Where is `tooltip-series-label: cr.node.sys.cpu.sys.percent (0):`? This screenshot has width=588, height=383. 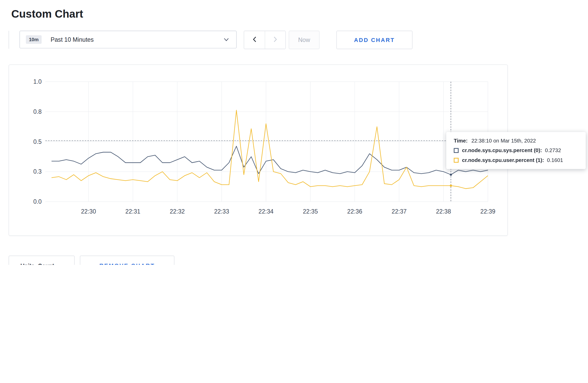
tooltip-series-label: cr.node.sys.cpu.sys.percent (0): is located at coordinates (502, 150).